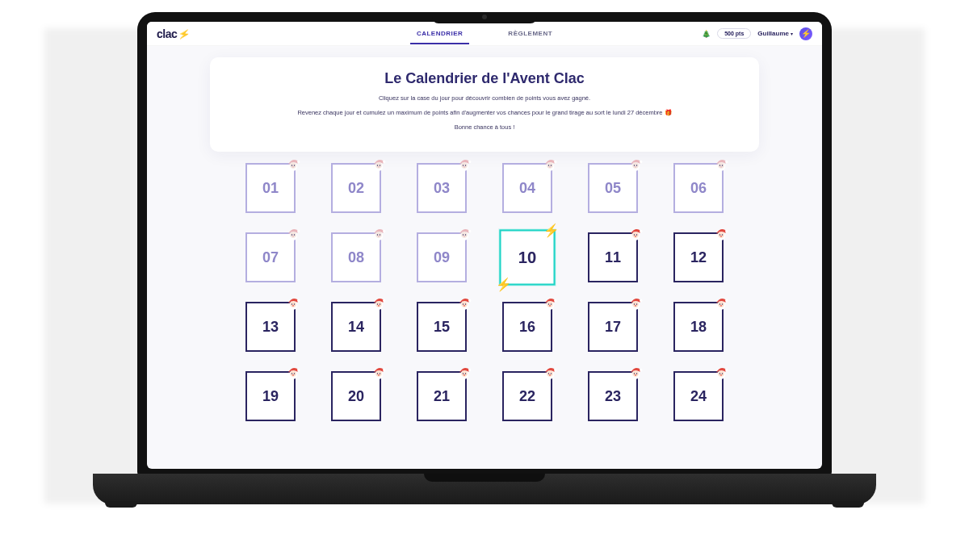 The height and width of the screenshot is (560, 969). I want to click on day-cell-08: 08, so click(356, 257).